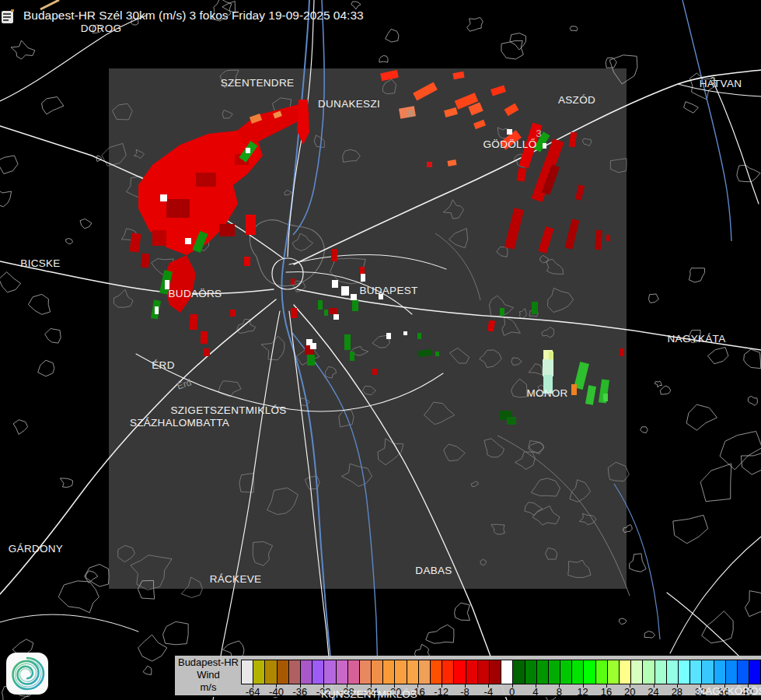 The image size is (761, 700). I want to click on city-label: NAGYKŐRÖS, so click(729, 691).